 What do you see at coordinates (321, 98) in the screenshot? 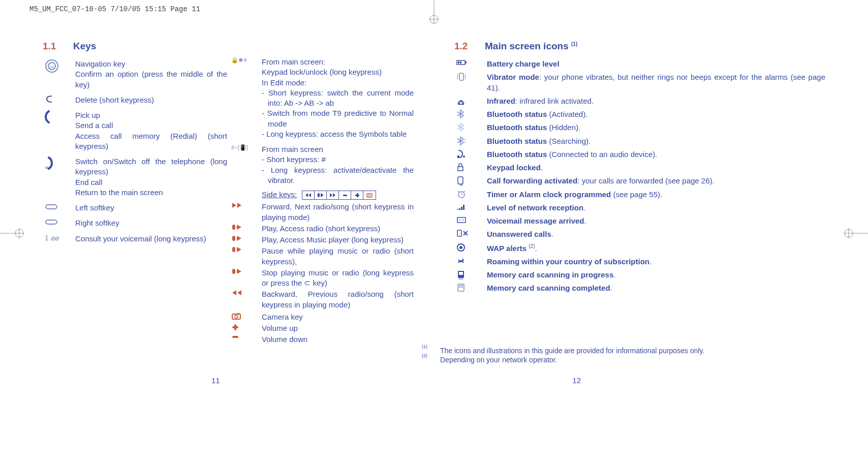
I see `def-lock-star: 🔒✱✳ From main screen: Keypad lock/unlock…` at bounding box center [321, 98].